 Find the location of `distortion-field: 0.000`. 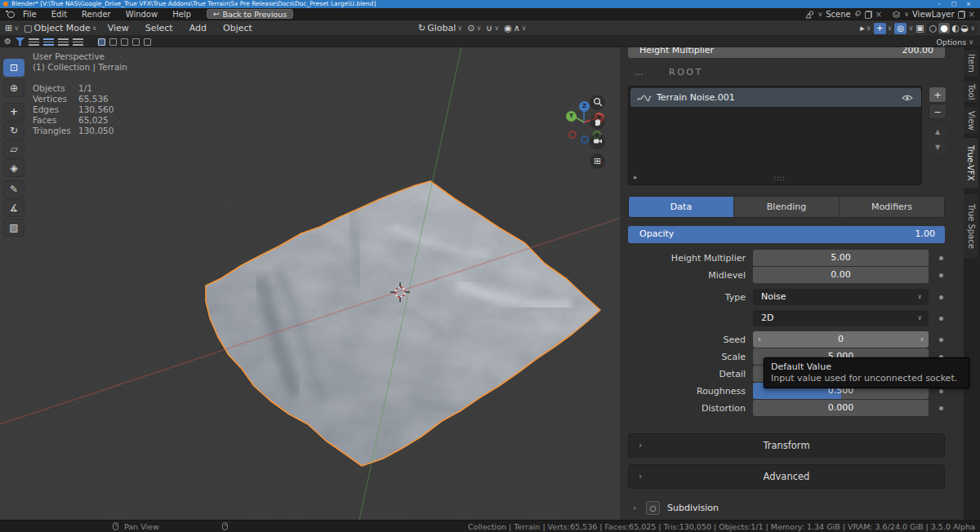

distortion-field: 0.000 is located at coordinates (841, 408).